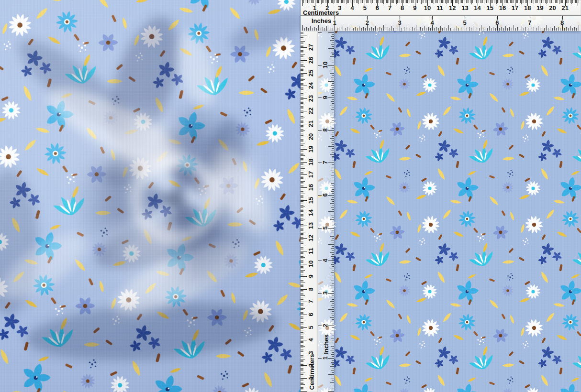 The image size is (581, 392). Describe the element at coordinates (452, 8) in the screenshot. I see `cm-number: 12` at that location.